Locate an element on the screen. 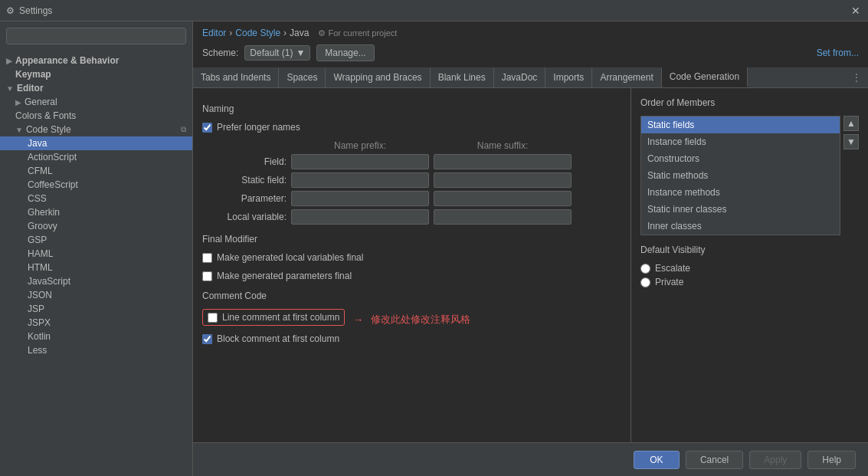 The image size is (868, 476). final-params-label: Make generated parameters final is located at coordinates (284, 276).